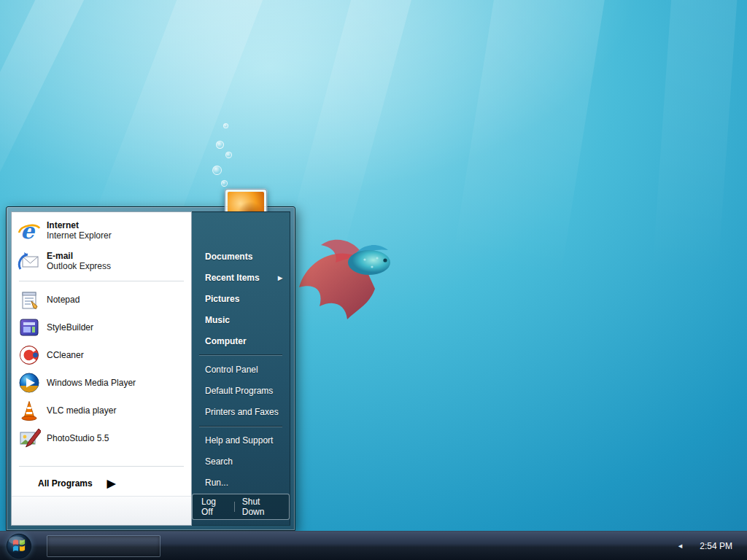  I want to click on start-menu-item-stylebuilder: StyleBuilder, so click(101, 327).